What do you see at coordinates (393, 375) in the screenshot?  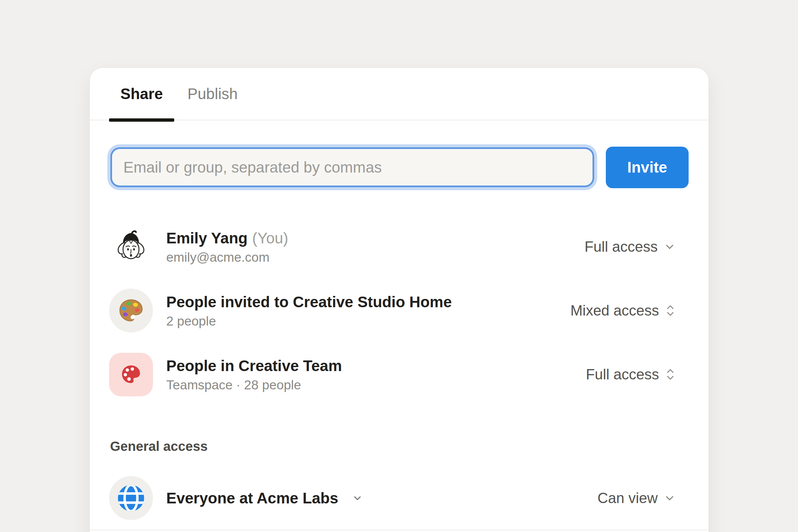 I see `member-row-creative-team: People in Creative Team Teamspace · 28 p…` at bounding box center [393, 375].